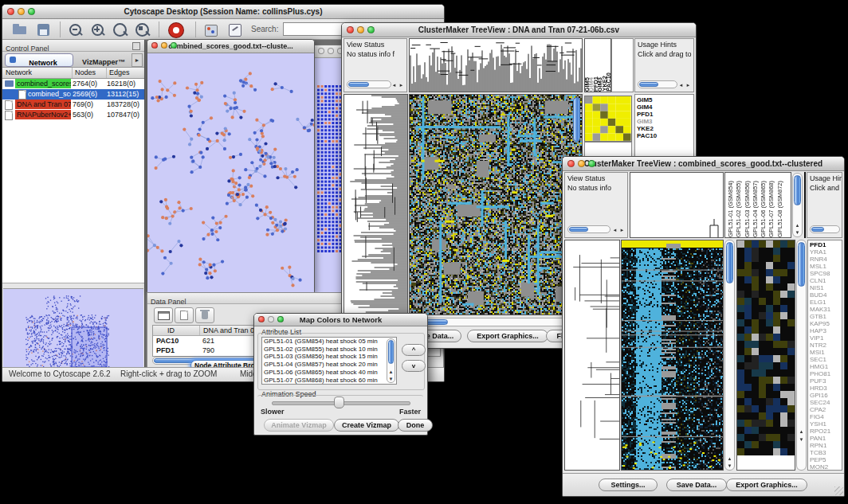 The image size is (848, 504). I want to click on network-row-3: DNA and Tran 07 769(0) 183728(0), so click(73, 105).